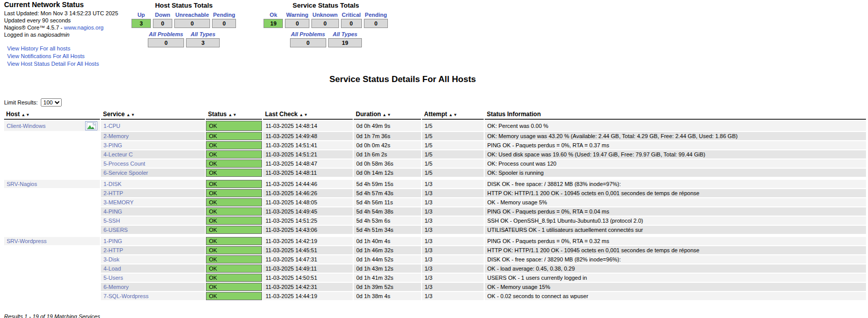 The width and height of the screenshot is (868, 318). What do you see at coordinates (376, 23) in the screenshot?
I see `service-count-pending: 0` at bounding box center [376, 23].